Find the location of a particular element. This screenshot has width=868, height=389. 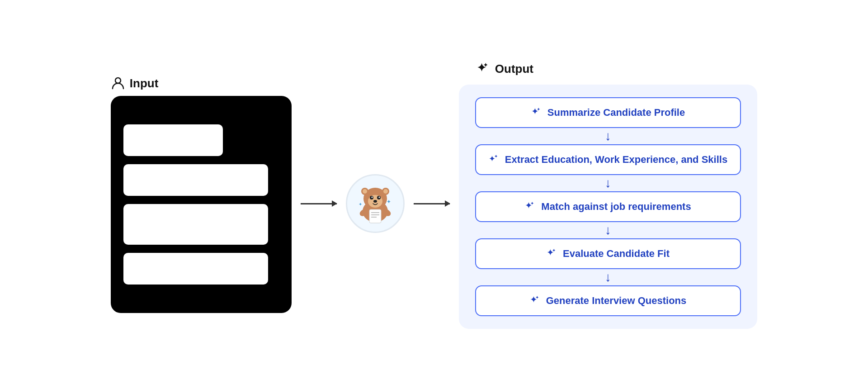

step5-sparkle-icon: ✦ ✦ is located at coordinates (536, 301).